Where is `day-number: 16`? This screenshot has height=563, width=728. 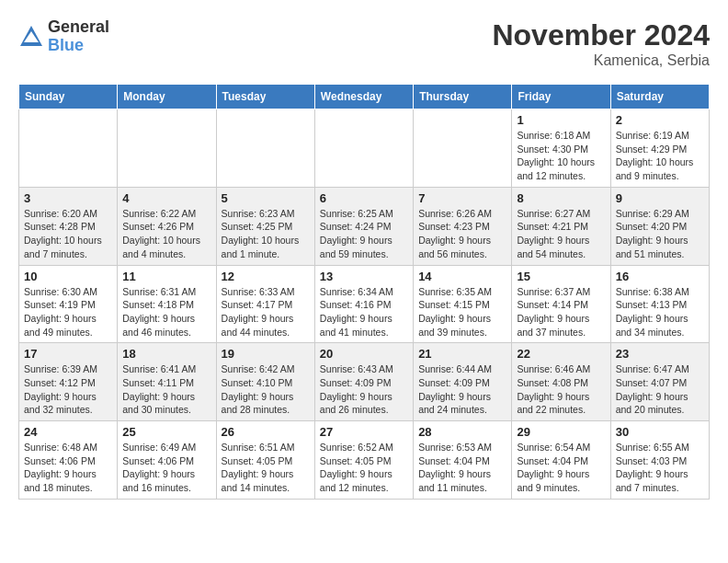
day-number: 16 is located at coordinates (660, 276).